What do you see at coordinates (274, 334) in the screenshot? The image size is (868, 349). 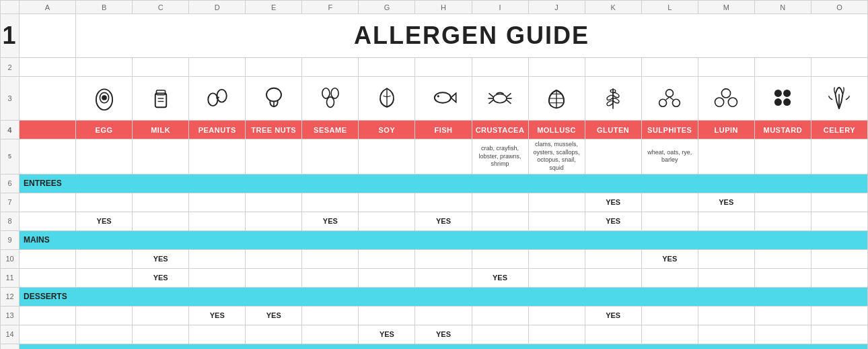 I see `data-cell-14-E` at bounding box center [274, 334].